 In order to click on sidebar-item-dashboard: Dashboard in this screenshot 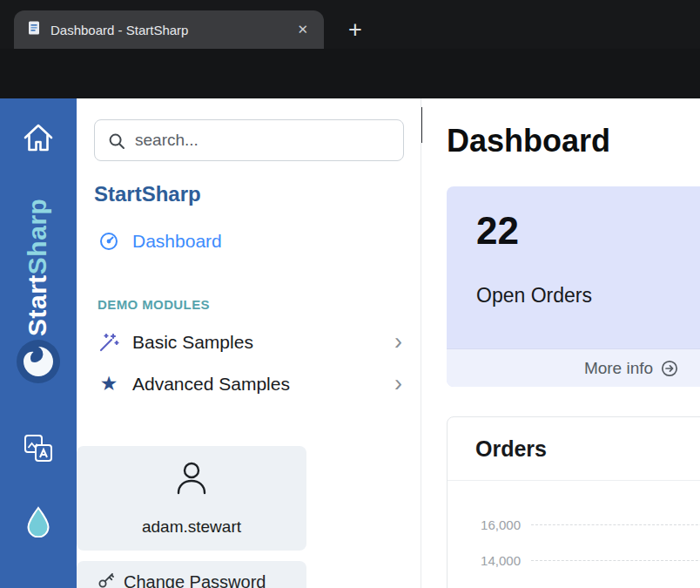, I will do `click(250, 241)`.